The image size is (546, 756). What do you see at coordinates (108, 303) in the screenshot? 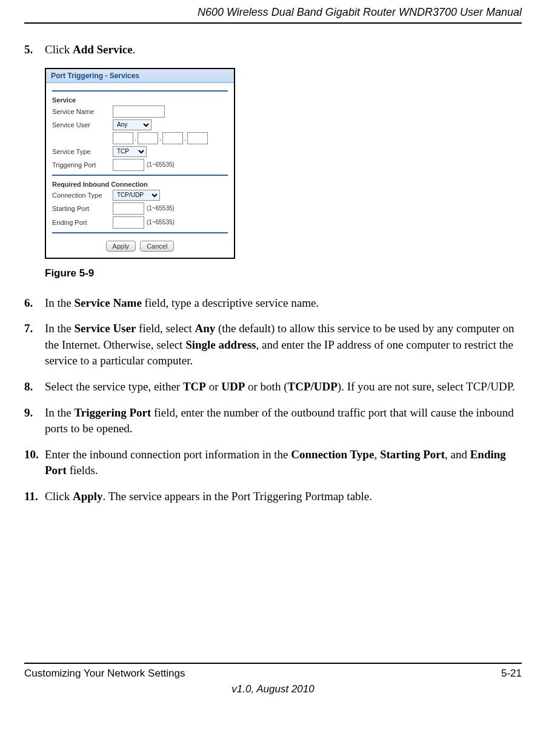
I see `bold-text: Service Name` at bounding box center [108, 303].